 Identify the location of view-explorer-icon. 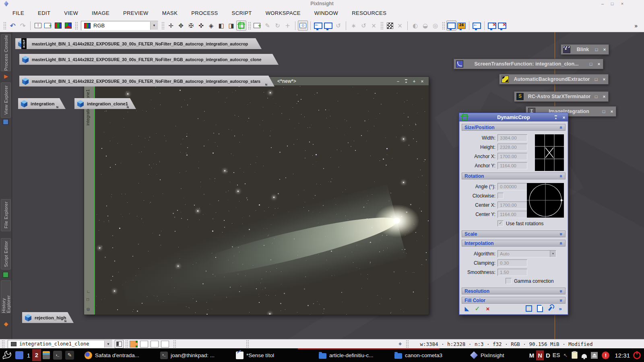
(6, 122).